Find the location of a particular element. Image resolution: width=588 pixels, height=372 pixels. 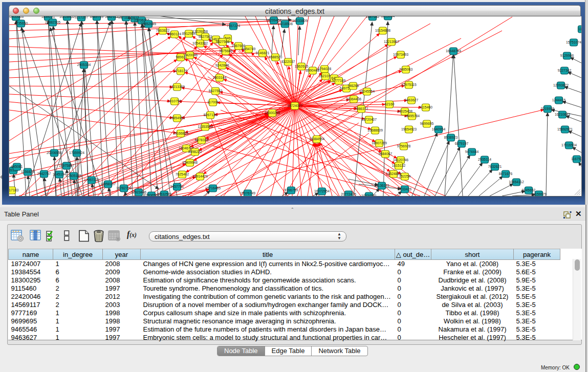

svg-text: 62160 is located at coordinates (390, 104).